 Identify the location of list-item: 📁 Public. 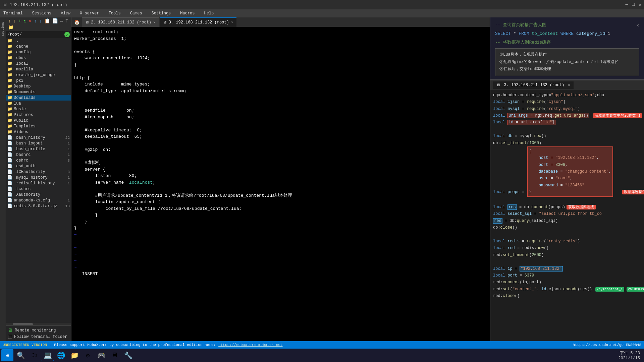
(39, 121).